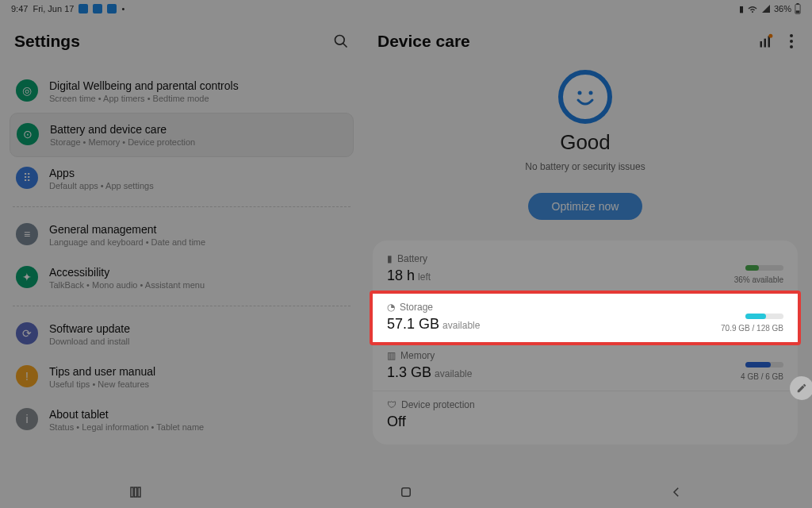 Image resolution: width=812 pixels, height=508 pixels. What do you see at coordinates (19, 9) in the screenshot?
I see `status-time: 9:47` at bounding box center [19, 9].